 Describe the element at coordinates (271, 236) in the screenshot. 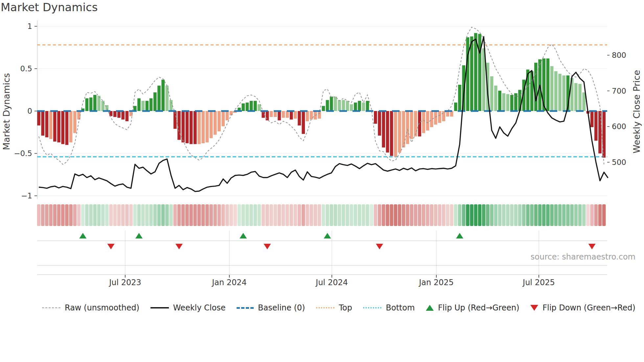

I see `flip-up-markers` at that location.